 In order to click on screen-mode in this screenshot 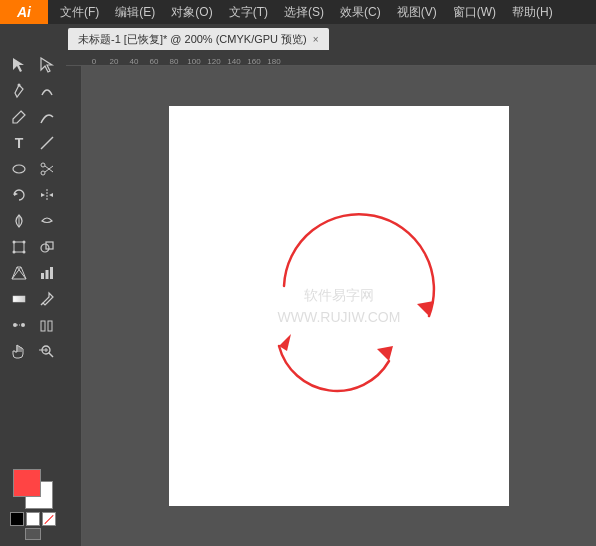, I will do `click(33, 534)`.